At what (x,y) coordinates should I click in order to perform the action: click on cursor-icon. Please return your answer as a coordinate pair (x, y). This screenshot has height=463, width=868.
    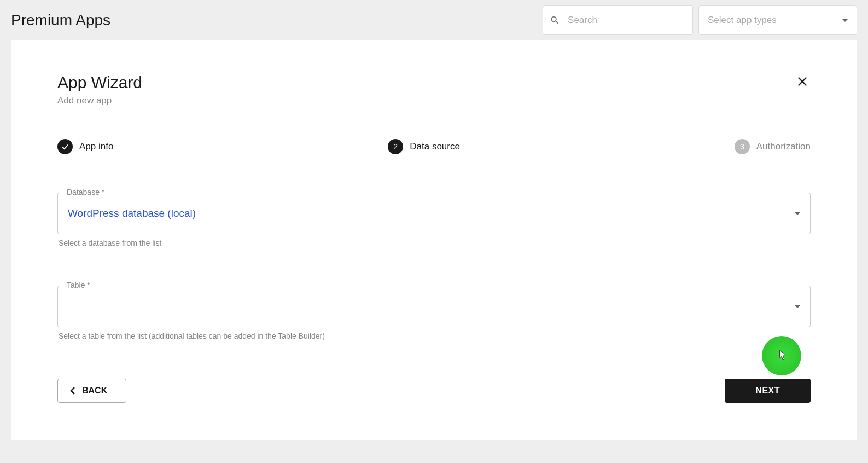
    Looking at the image, I should click on (782, 356).